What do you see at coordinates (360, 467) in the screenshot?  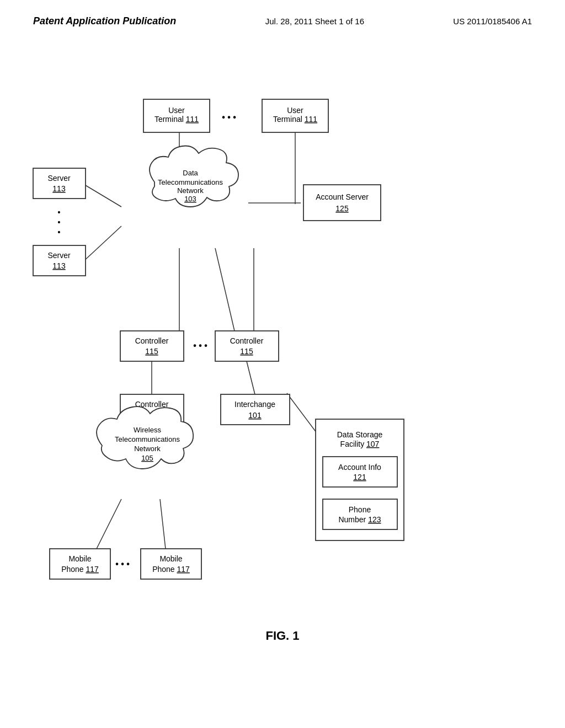 I see `svg-text: Account Info` at bounding box center [360, 467].